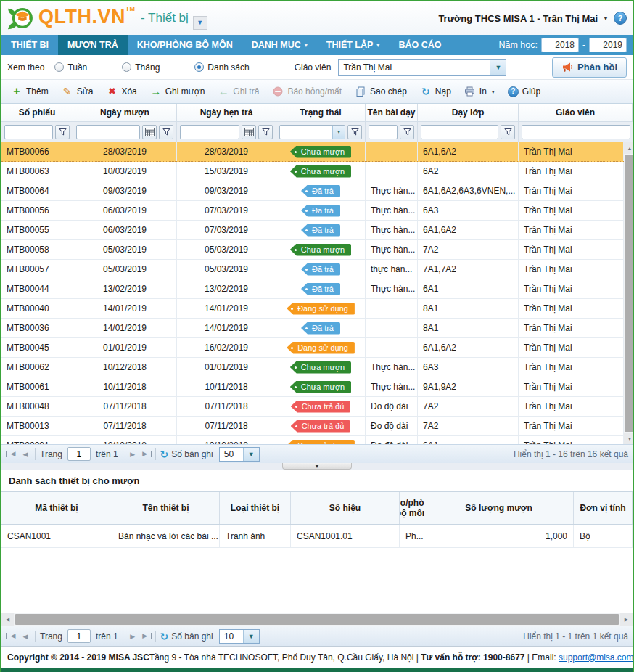 The height and width of the screenshot is (672, 634). I want to click on table-row: MTB0006310/03/201915/03/2019Chưa mượn6A2…, so click(313, 171).